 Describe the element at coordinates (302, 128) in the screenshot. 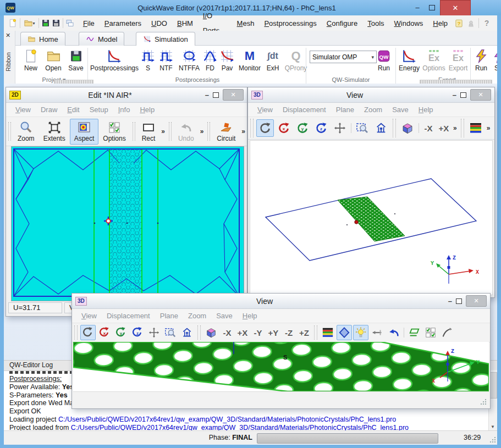

I see `rotate-y-button: y` at that location.